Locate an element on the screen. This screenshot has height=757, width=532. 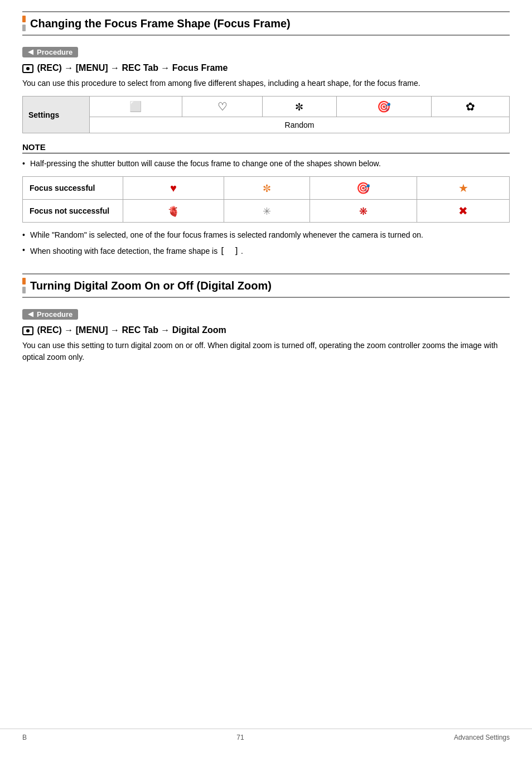
sparkle-icon-cell: ✼ is located at coordinates (300, 107).